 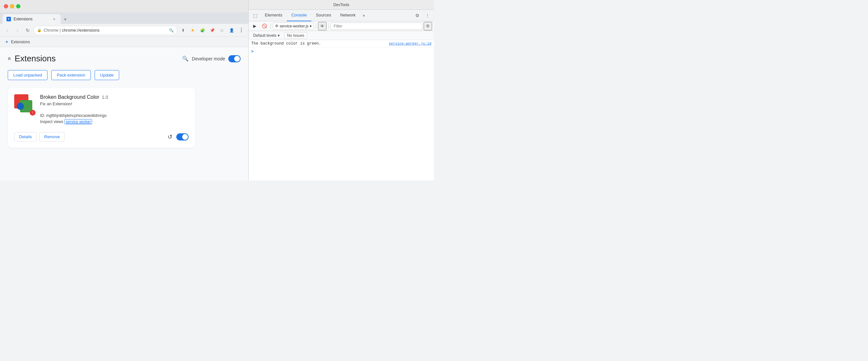 What do you see at coordinates (183, 30) in the screenshot?
I see `share-button: ⬆` at bounding box center [183, 30].